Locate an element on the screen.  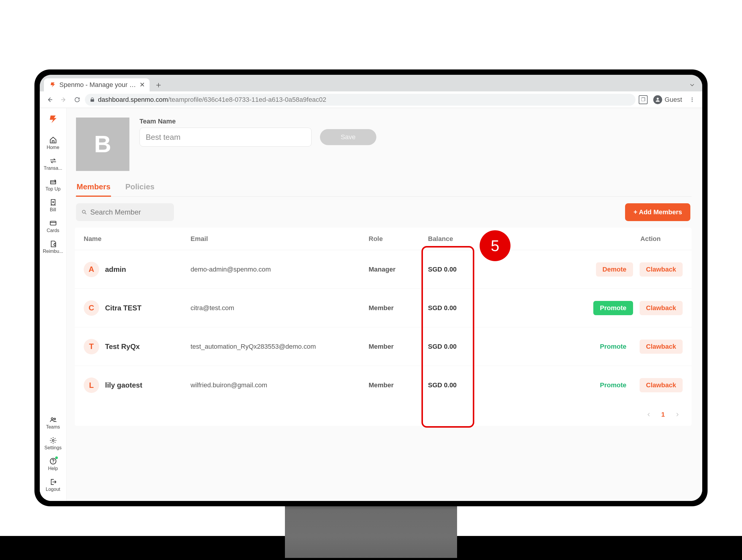
sidebar-item-topup: Top Up is located at coordinates (53, 185).